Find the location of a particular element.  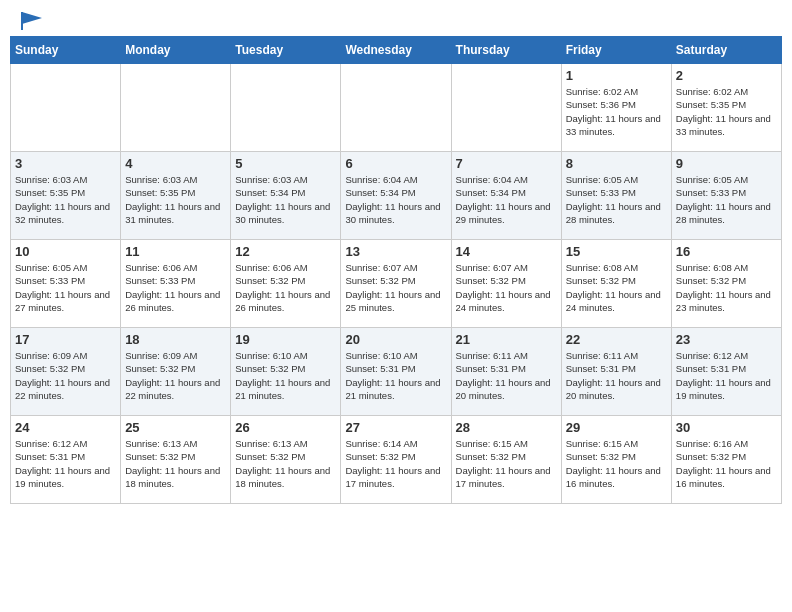

day-number: 29 is located at coordinates (616, 428).